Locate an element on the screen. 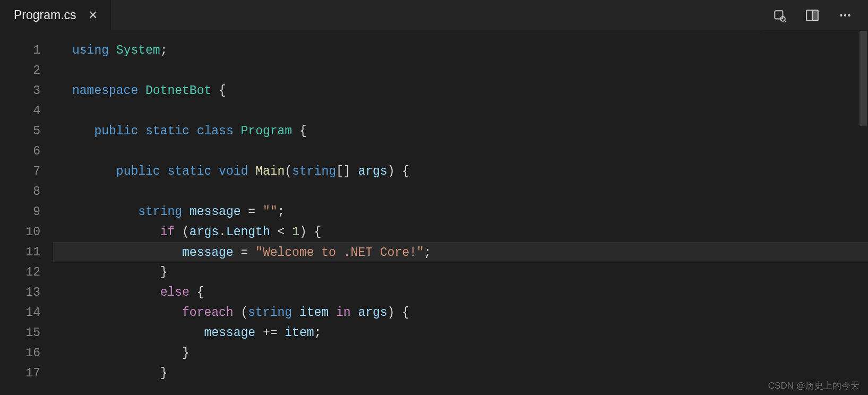 Image resolution: width=868 pixels, height=395 pixels. token-keyword_blue: using is located at coordinates (90, 50).